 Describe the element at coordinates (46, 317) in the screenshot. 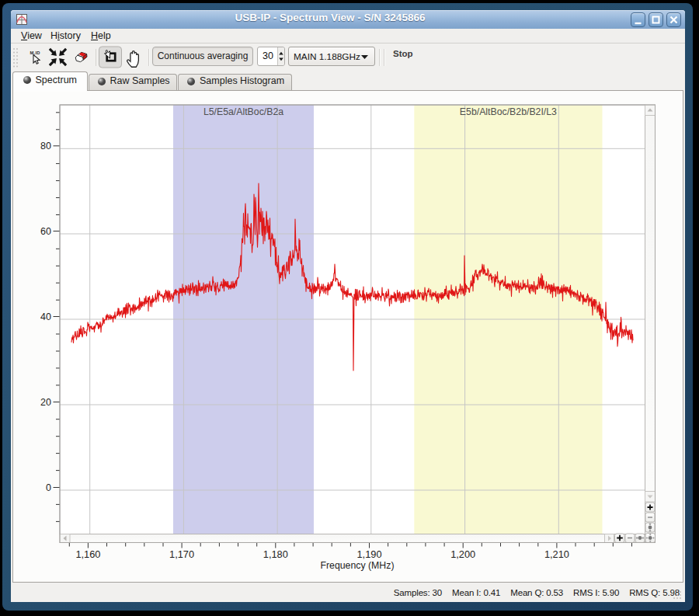

I see `svg-text: 40` at that location.